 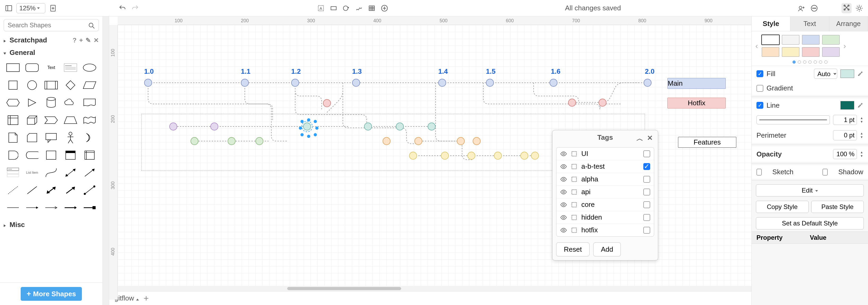 What do you see at coordinates (640, 138) in the screenshot?
I see `tags-collapse-icon: ︿` at bounding box center [640, 138].